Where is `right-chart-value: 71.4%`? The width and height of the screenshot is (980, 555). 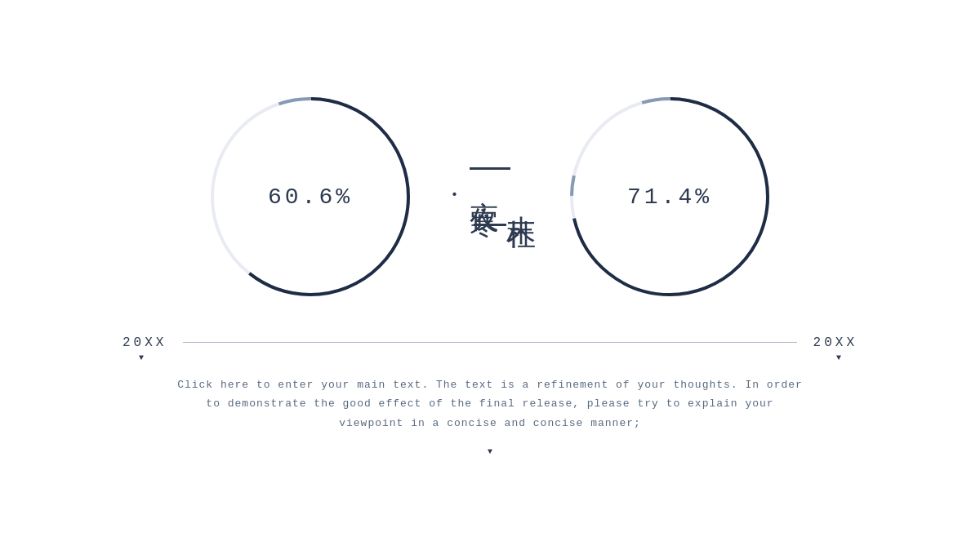 right-chart-value: 71.4% is located at coordinates (670, 196).